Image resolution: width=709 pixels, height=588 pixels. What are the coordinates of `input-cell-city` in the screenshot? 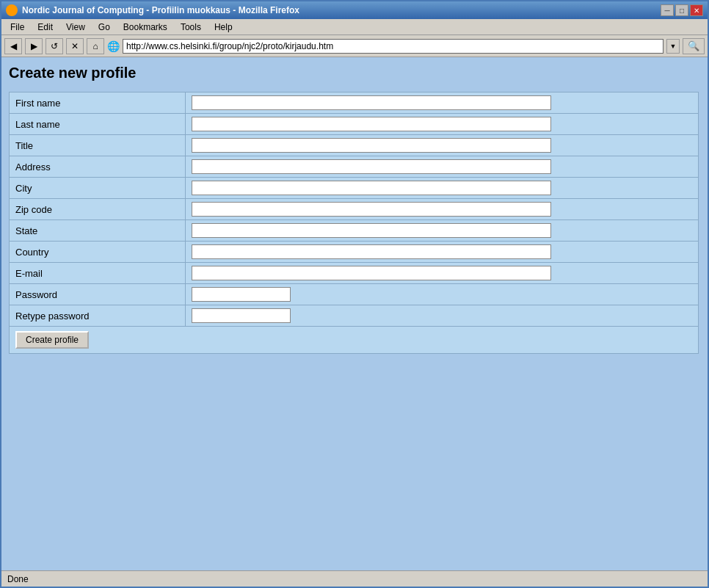 It's located at (442, 188).